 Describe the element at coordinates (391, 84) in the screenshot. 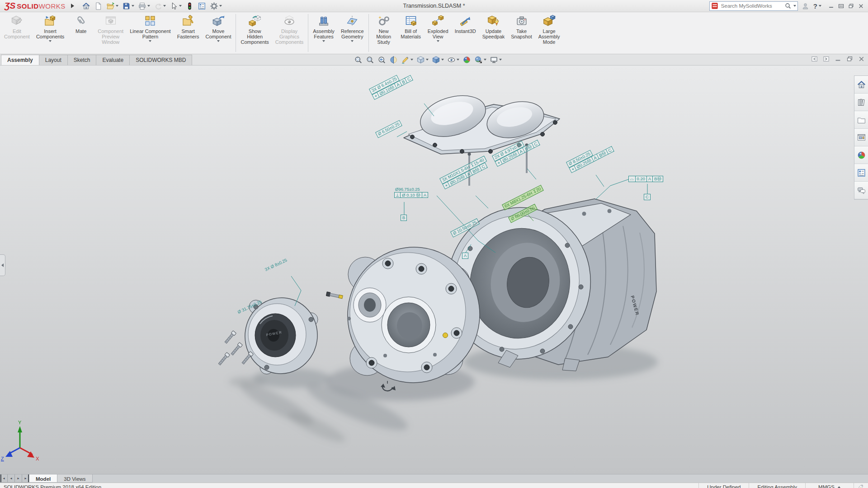

I see `note-cover-holes: 3X Ø 6.4±0.25⌖Ø0.10ⓂABC` at that location.